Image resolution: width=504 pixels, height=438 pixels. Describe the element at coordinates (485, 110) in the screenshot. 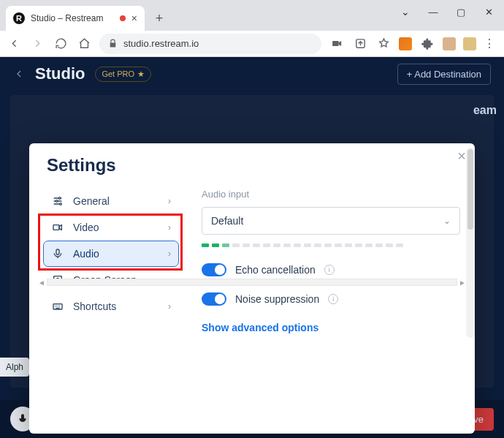

I see `partial-text: eam` at that location.